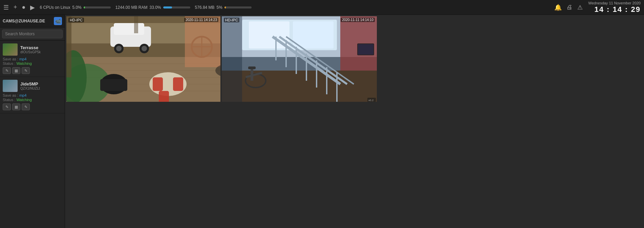 The height and width of the screenshot is (228, 644). Describe the element at coordinates (299, 59) in the screenshot. I see `camera-feed-2: HD-IPC 2020-11-11 14:14:10` at that location.